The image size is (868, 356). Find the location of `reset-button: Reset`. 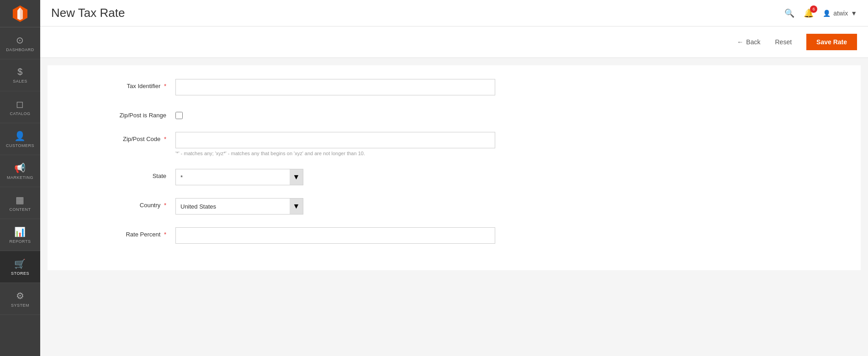

reset-button: Reset is located at coordinates (783, 42).